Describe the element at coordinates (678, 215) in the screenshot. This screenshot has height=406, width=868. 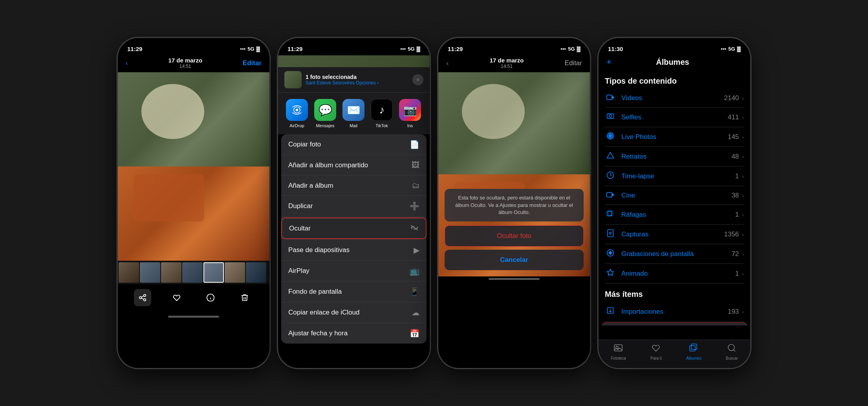
I see `burst-name: Ráfagas` at that location.